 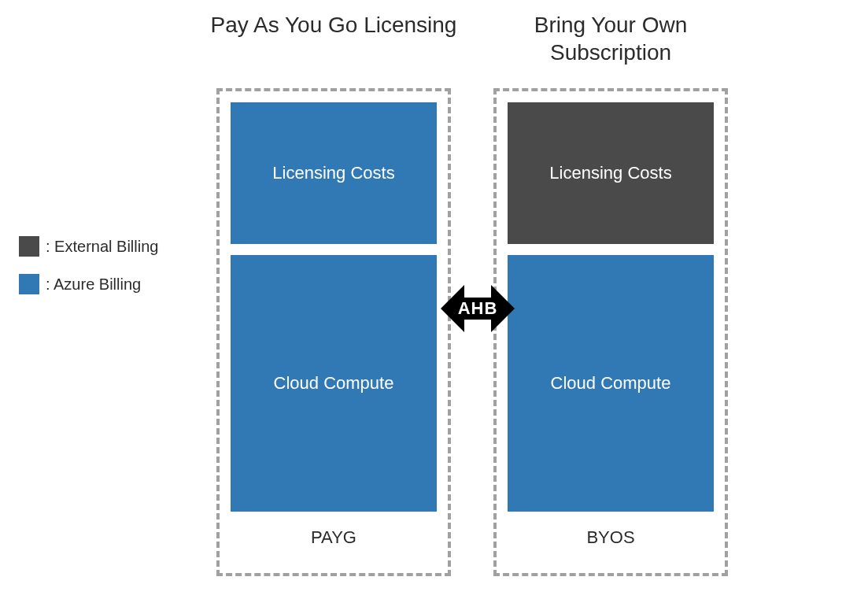 I want to click on title-byos: Bring Your Own Subscription, so click(x=611, y=39).